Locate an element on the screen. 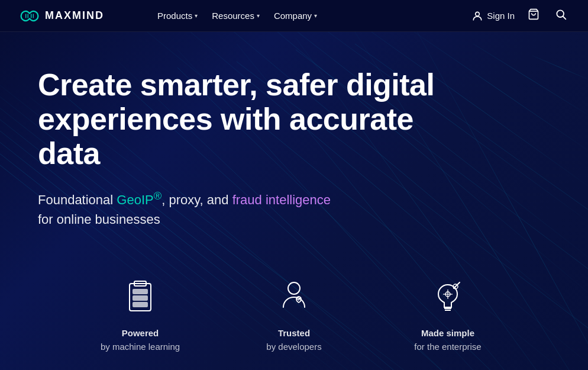 The image size is (588, 370). developer-icon is located at coordinates (294, 298).